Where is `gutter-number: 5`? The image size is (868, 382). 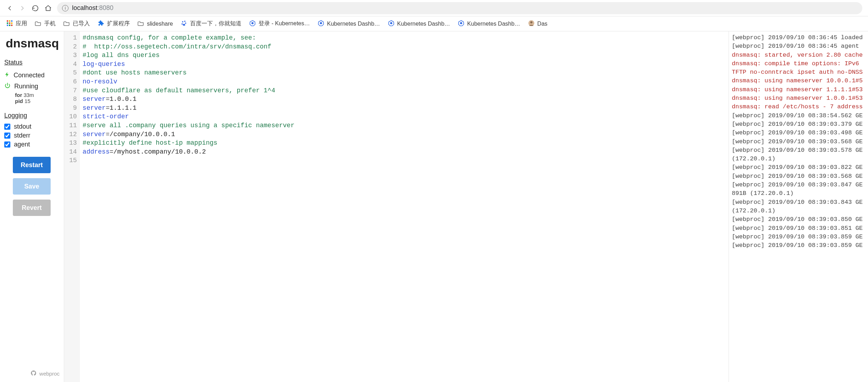
gutter-number: 5 is located at coordinates (73, 73).